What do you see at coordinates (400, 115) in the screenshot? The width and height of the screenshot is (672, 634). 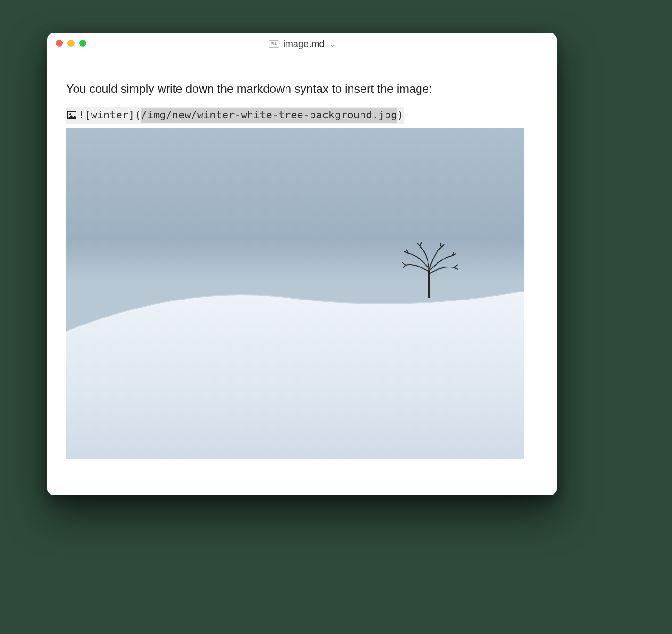 I see `syntax-suffix: )` at bounding box center [400, 115].